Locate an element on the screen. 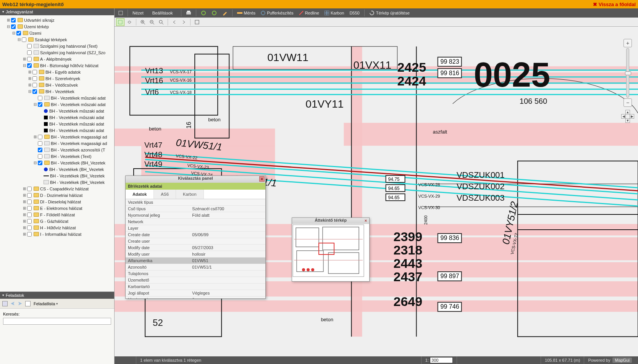  settings-menu: Beállítások is located at coordinates (164, 13).